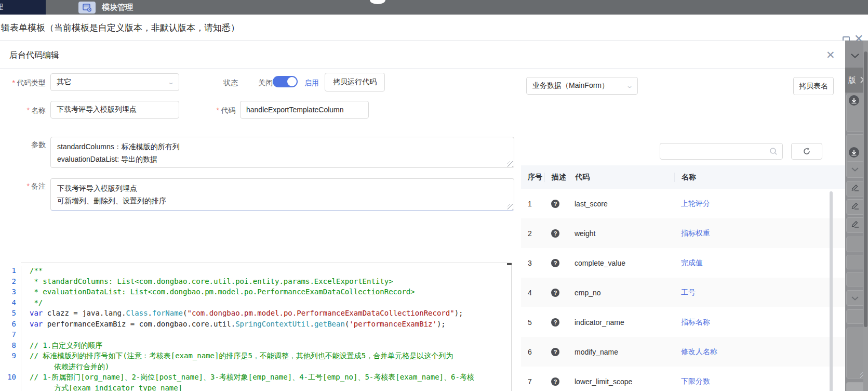  Describe the element at coordinates (10, 325) in the screenshot. I see `line-number: 6` at that location.